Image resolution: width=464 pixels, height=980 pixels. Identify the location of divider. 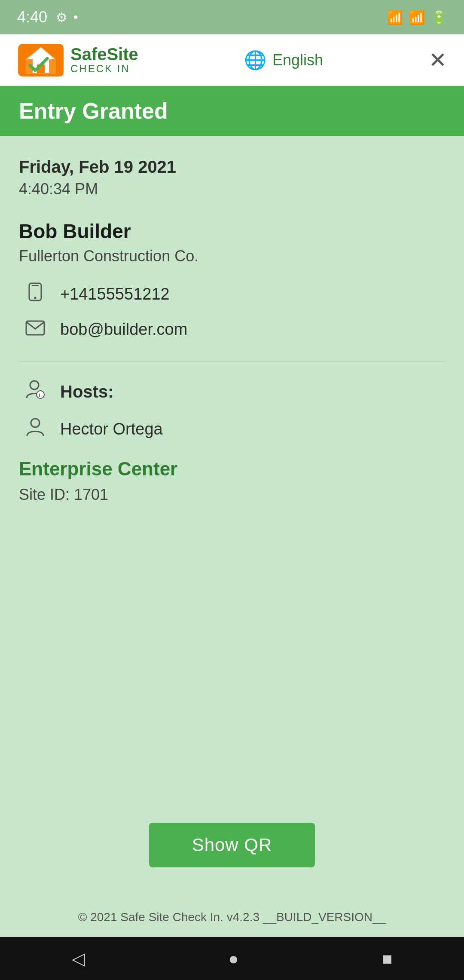
(232, 362).